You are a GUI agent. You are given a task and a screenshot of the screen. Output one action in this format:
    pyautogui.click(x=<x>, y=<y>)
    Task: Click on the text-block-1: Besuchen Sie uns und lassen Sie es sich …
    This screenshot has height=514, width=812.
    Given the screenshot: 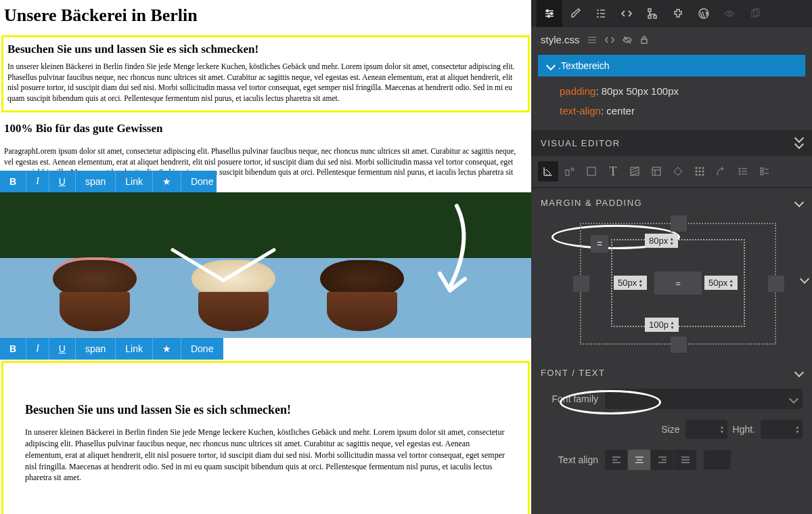 What is the action you would take?
    pyautogui.click(x=265, y=74)
    